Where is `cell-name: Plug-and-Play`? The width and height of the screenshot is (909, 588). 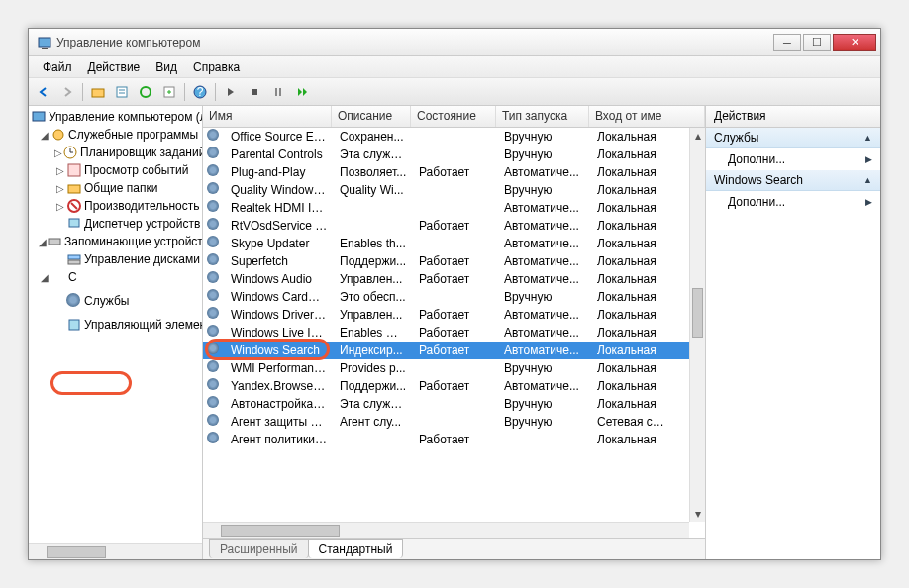 cell-name: Plug-and-Play is located at coordinates (279, 172).